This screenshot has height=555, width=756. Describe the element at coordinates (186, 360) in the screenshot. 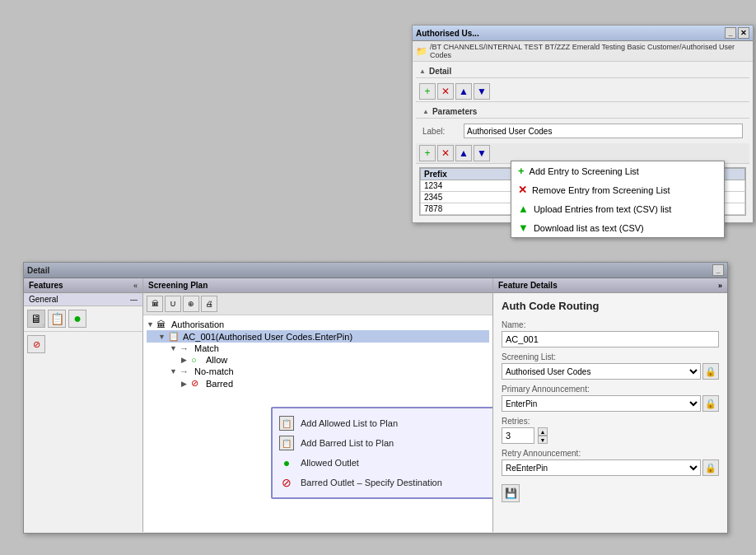

I see `expander-allow: ▶` at that location.